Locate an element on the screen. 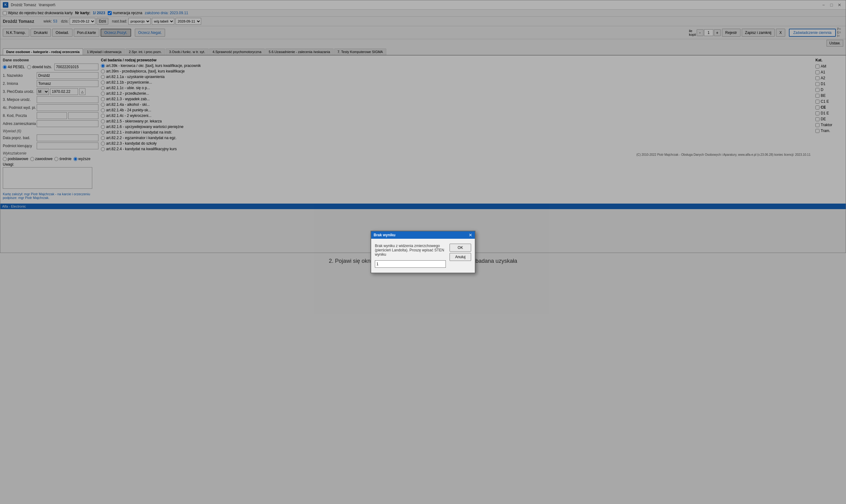 This screenshot has width=846, height=504. dialog-close-button: ✕ is located at coordinates (471, 235).